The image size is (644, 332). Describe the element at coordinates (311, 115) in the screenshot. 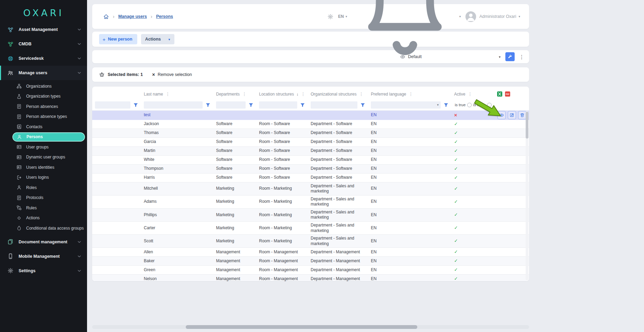

I see `table-row-test: testEN×` at that location.